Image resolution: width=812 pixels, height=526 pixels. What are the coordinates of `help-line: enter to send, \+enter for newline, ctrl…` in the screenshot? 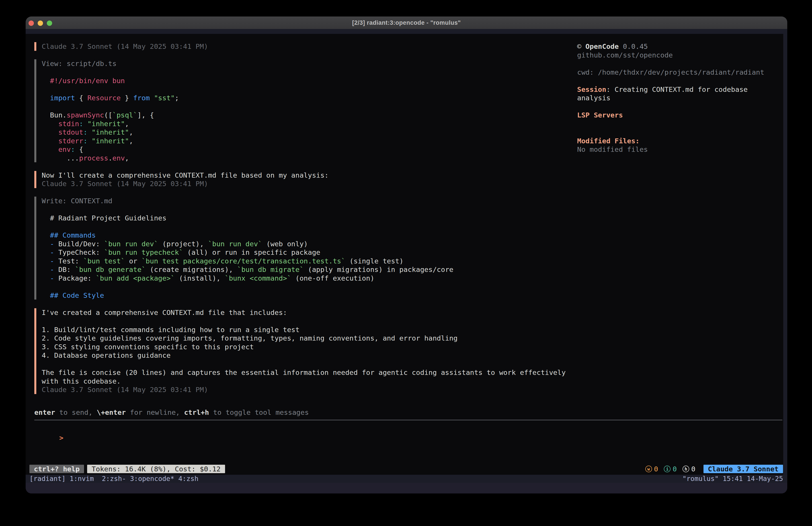 It's located at (408, 412).